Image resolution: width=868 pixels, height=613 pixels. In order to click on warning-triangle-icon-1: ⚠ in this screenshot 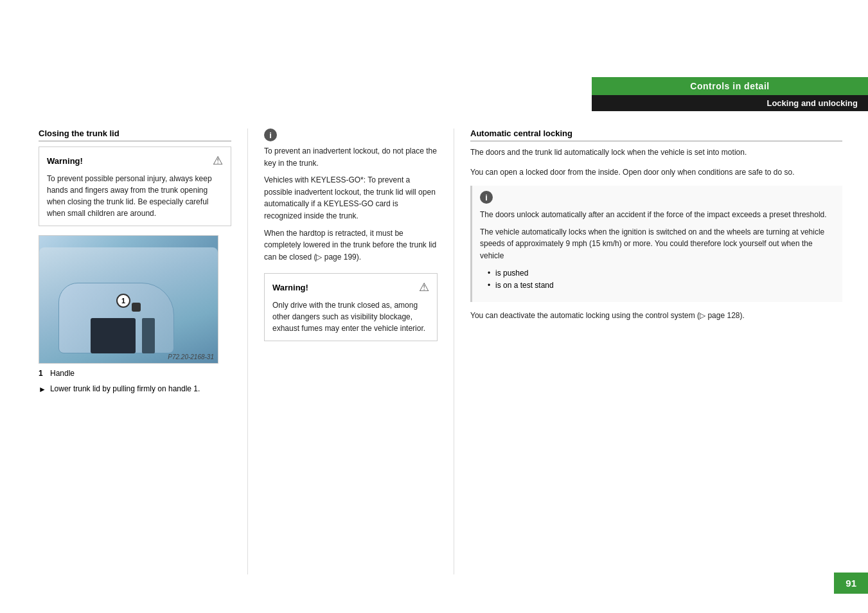, I will do `click(218, 161)`.